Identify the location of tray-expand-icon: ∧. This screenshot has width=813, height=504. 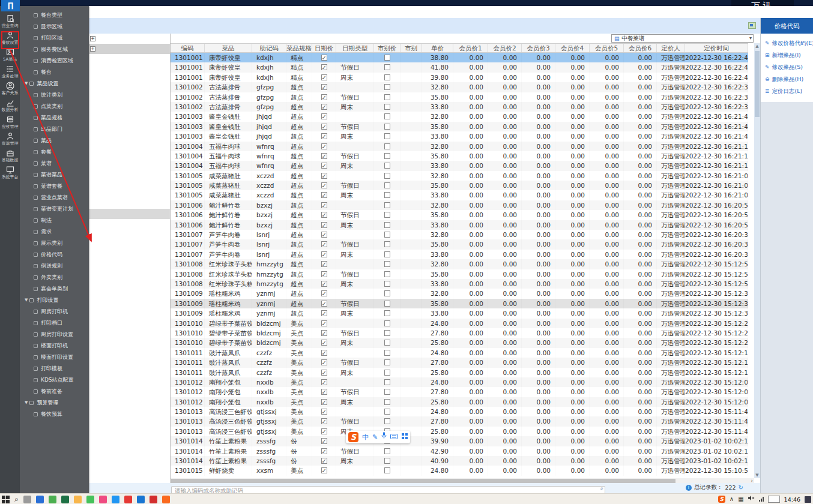
(731, 499).